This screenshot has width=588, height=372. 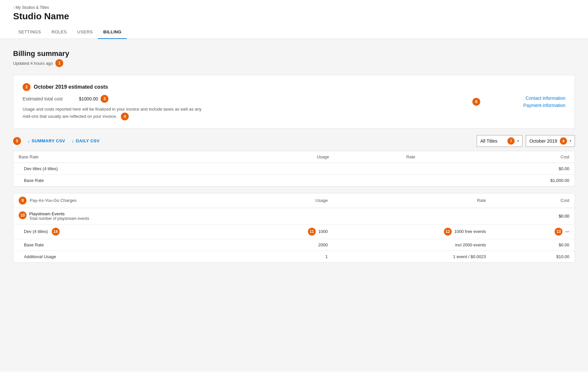 I want to click on dev-4titles-usage: 11 1000, so click(x=284, y=232).